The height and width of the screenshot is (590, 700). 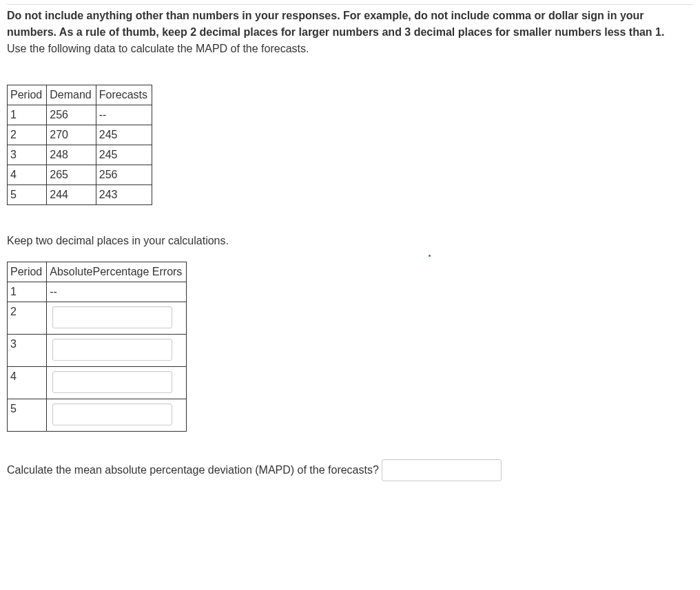 What do you see at coordinates (442, 470) in the screenshot?
I see `mapd-answer-input` at bounding box center [442, 470].